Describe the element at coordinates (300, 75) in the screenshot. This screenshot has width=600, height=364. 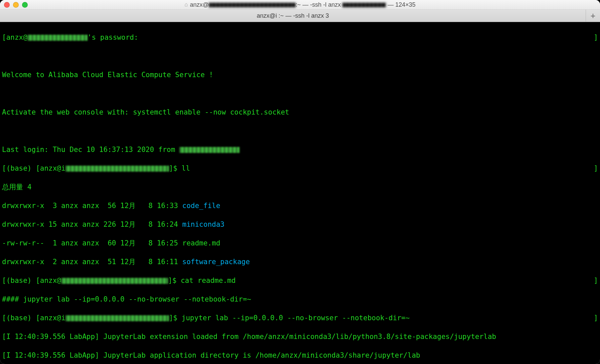
I see `welcome-line: Welcome to Alibaba Cloud Elastic Compute…` at that location.